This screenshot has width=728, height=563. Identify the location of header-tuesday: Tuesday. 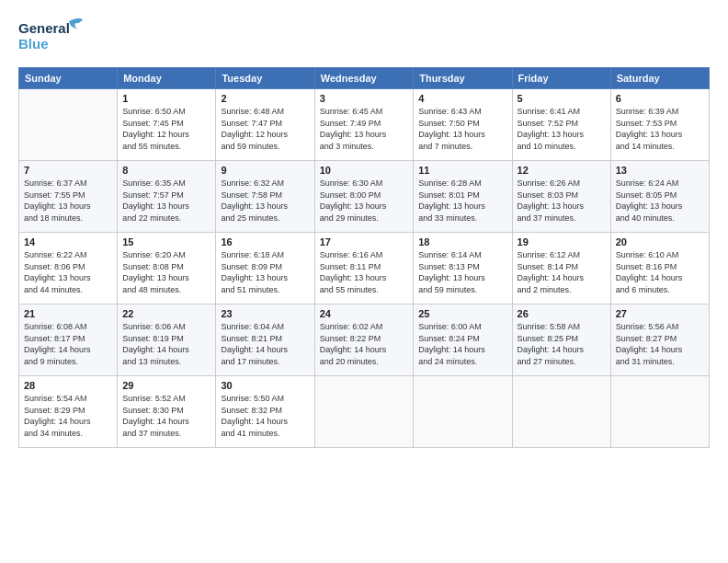
(265, 79).